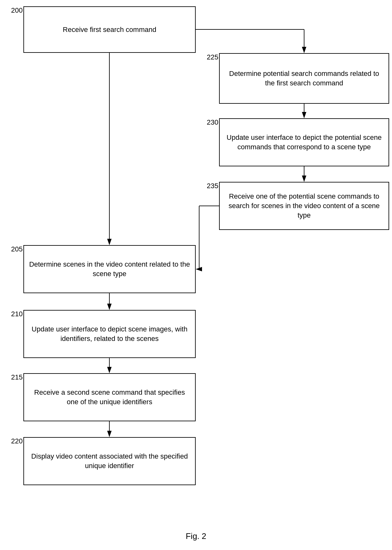  Describe the element at coordinates (304, 142) in the screenshot. I see `box-230-label: Update user interface to depict the pote…` at that location.